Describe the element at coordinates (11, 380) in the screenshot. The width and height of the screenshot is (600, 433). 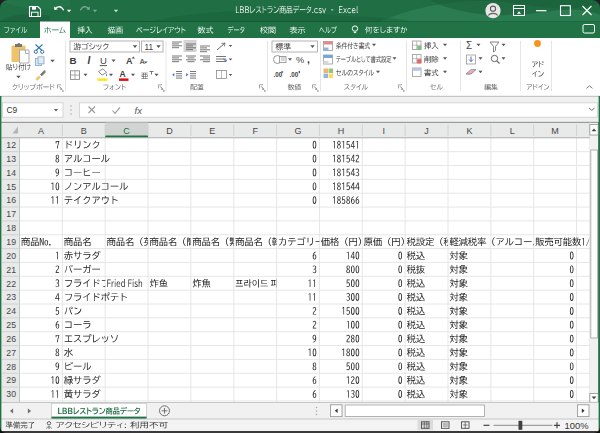
I see `svg-text: 29` at that location.